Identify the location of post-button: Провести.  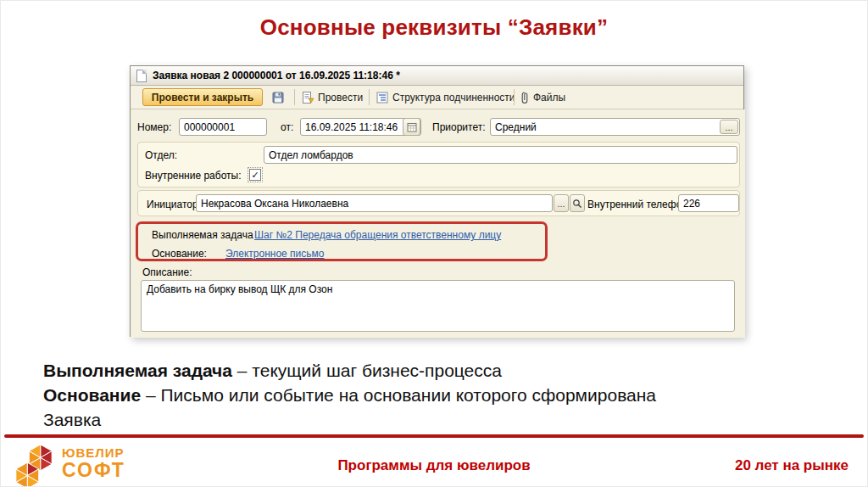
(341, 98).